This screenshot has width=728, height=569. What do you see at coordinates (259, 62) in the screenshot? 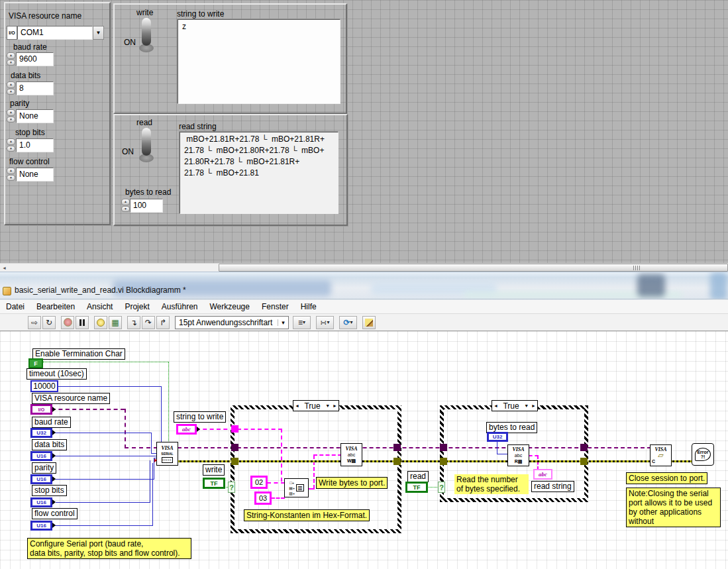
I see `string-to-write-field: z` at bounding box center [259, 62].